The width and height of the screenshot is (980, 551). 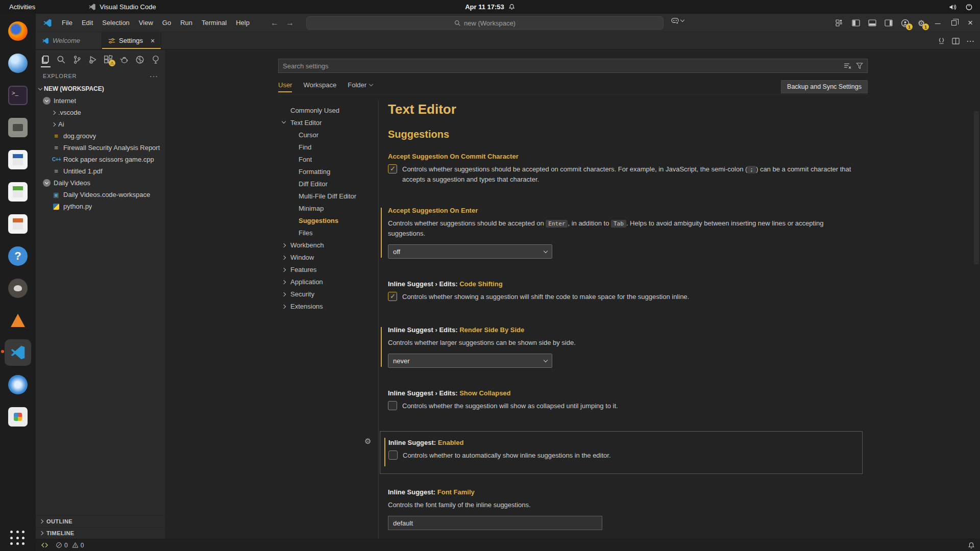 I want to click on scope-tab-folder: Folder, so click(x=360, y=87).